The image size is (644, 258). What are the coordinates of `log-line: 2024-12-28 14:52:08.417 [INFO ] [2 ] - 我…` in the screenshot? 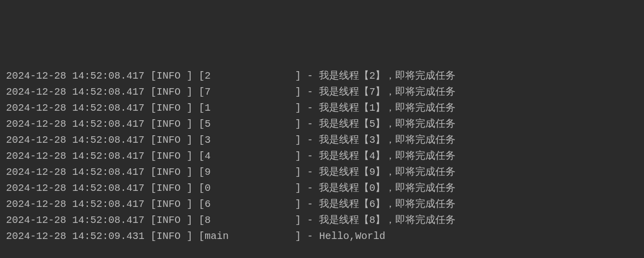 It's located at (322, 76).